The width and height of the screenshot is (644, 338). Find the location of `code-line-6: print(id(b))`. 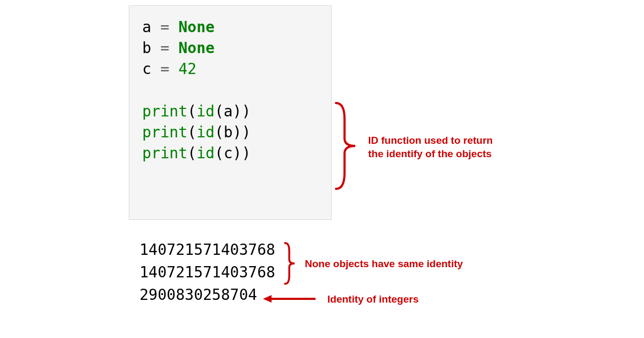

code-line-6: print(id(b)) is located at coordinates (230, 132).